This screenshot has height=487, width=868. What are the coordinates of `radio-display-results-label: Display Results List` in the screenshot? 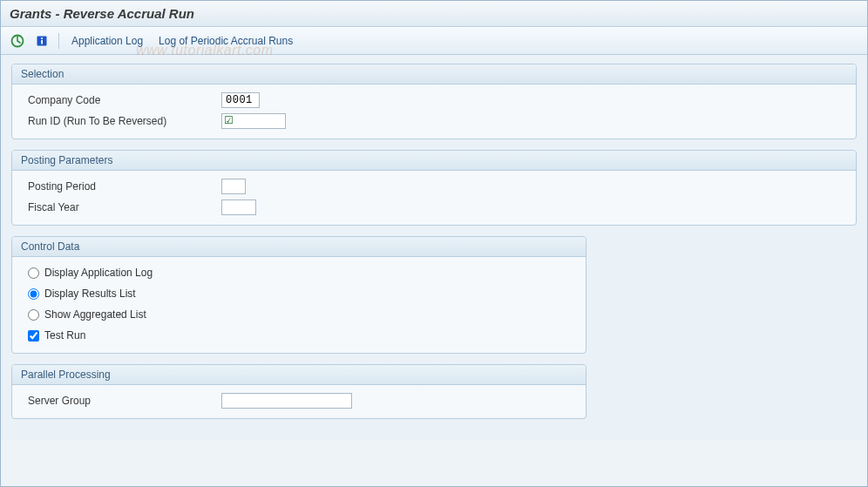 It's located at (91, 294).